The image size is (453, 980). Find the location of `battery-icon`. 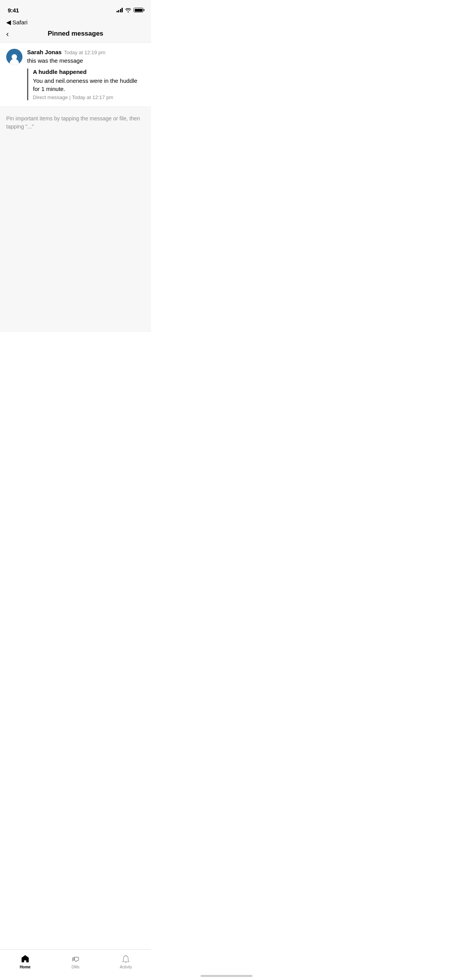

battery-icon is located at coordinates (139, 10).